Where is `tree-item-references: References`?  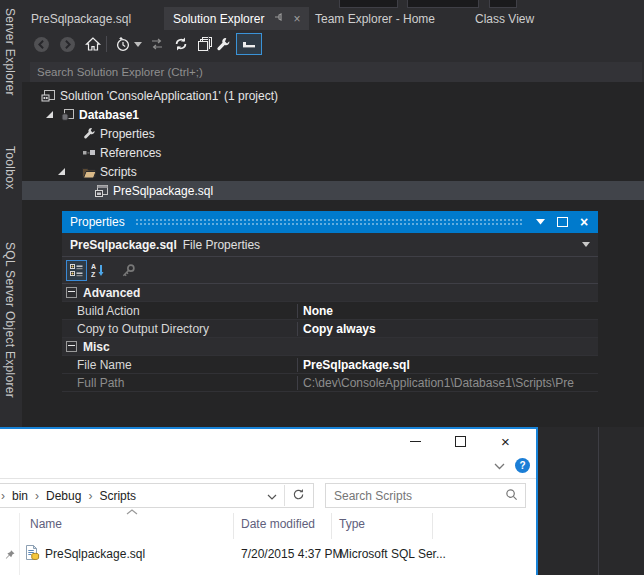
tree-item-references: References is located at coordinates (333, 152).